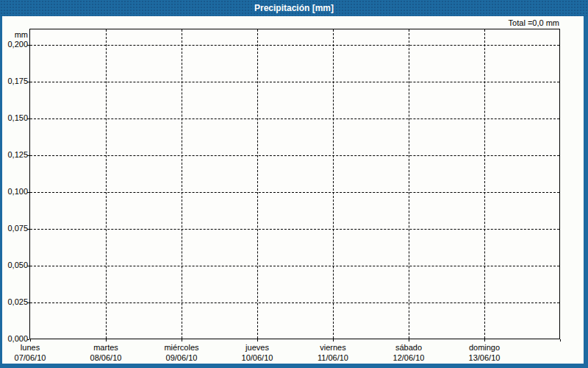 Image resolution: width=588 pixels, height=368 pixels. What do you see at coordinates (257, 347) in the screenshot?
I see `x-tick-day-label: jueves` at bounding box center [257, 347].